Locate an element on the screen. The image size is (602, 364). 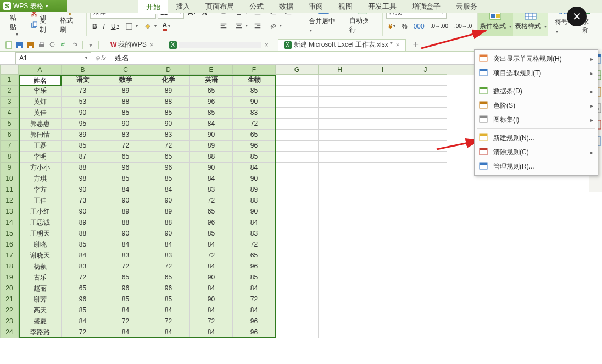
align-left-button is located at coordinates (224, 26).